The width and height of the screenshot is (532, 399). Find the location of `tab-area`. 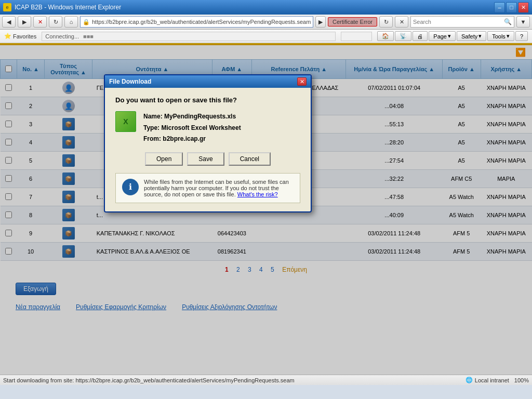

tab-area is located at coordinates (356, 36).